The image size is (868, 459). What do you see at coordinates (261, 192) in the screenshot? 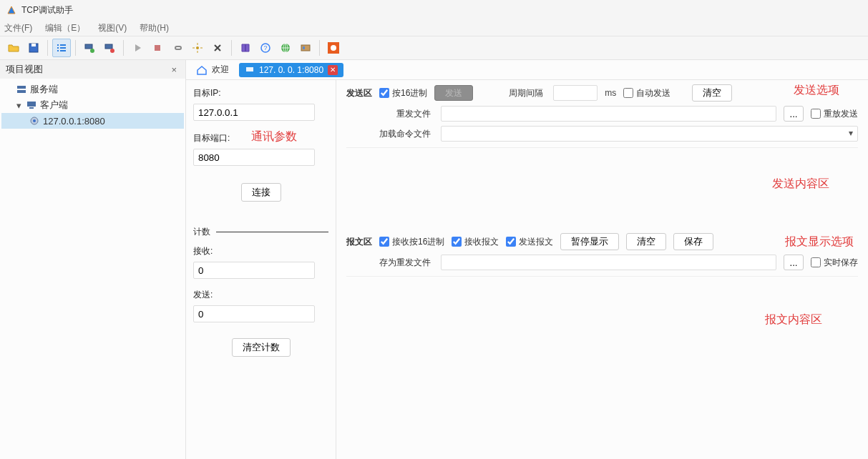
I see `connect-button: 连接` at bounding box center [261, 192].